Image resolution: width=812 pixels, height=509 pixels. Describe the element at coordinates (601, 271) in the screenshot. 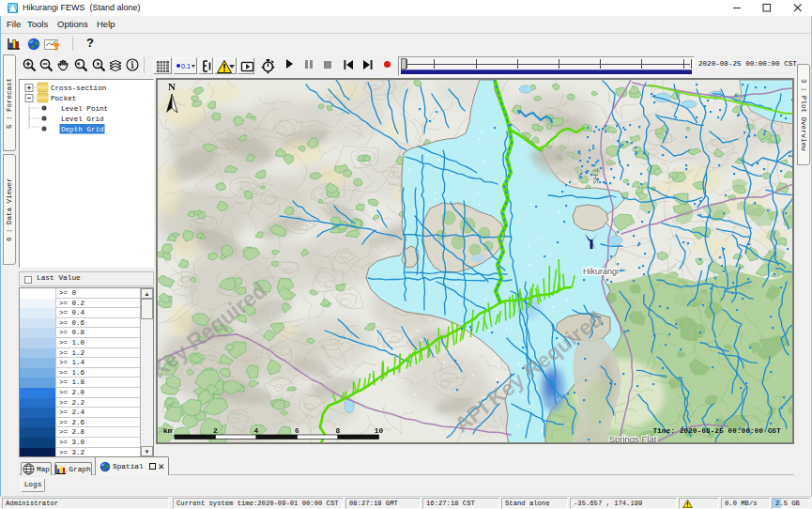

I see `svg-text: Hikurangi` at that location.